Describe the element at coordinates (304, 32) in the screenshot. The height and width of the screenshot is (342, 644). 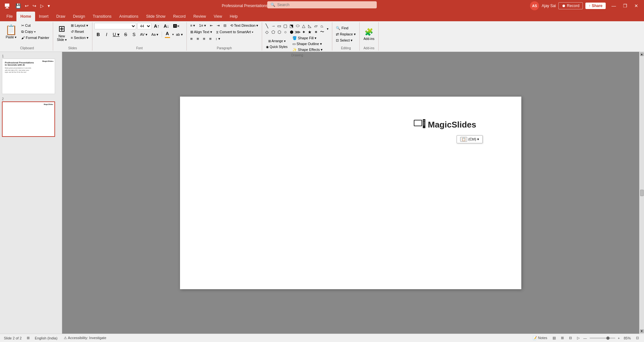
I see `shape-star4: ✦` at that location.